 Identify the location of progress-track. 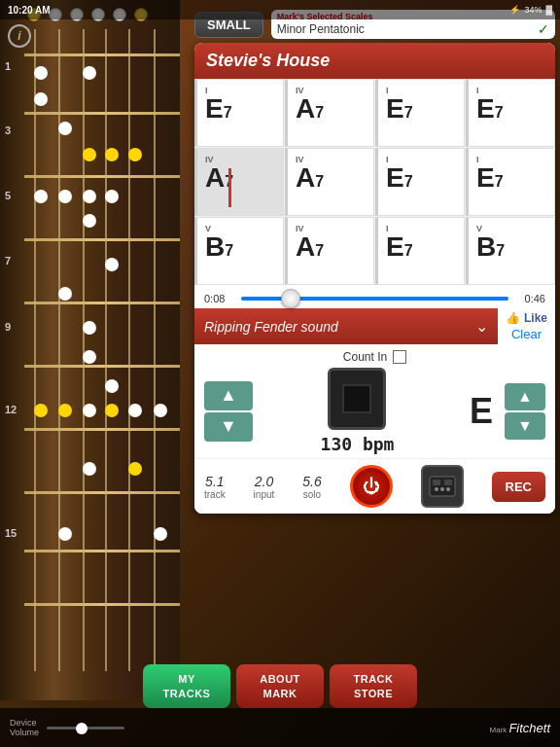
(375, 299).